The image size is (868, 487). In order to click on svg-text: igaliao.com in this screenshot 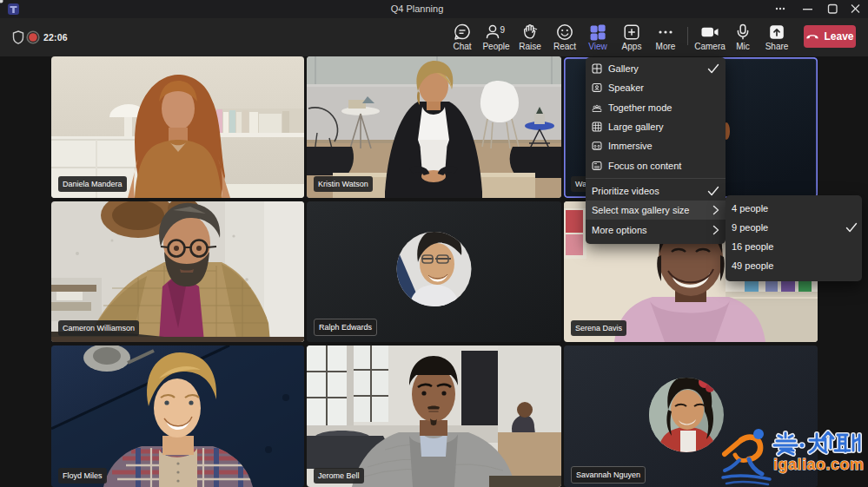, I will do `click(818, 464)`.